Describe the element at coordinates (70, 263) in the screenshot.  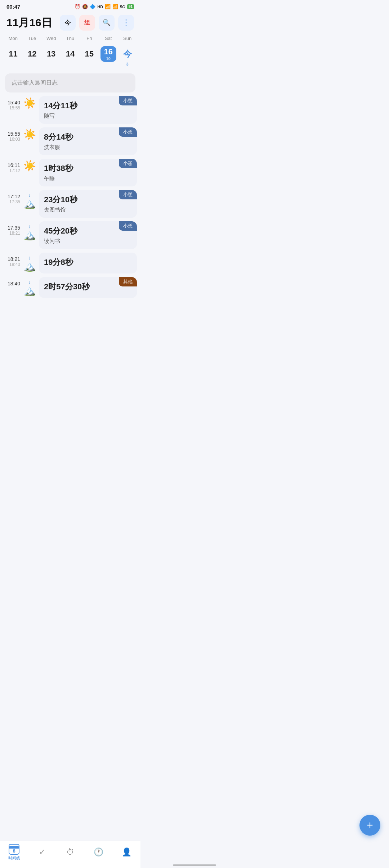
I see `timeline-entry-6: 18:21 18:40 ↓ 🏔️ 19分8秒` at that location.